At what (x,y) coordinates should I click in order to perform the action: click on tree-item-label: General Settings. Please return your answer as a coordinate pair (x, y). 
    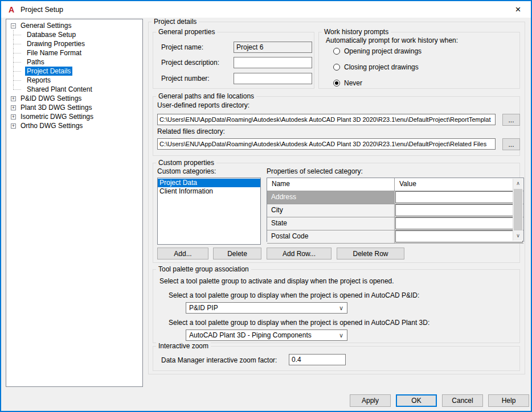
    Looking at the image, I should click on (46, 26).